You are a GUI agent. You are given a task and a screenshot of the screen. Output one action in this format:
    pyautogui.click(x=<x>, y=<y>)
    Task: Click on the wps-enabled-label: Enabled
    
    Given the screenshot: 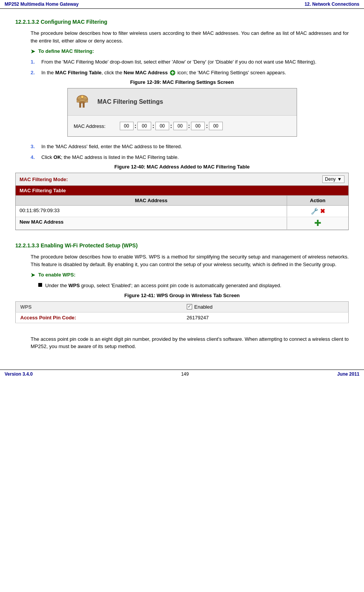 What is the action you would take?
    pyautogui.click(x=204, y=307)
    